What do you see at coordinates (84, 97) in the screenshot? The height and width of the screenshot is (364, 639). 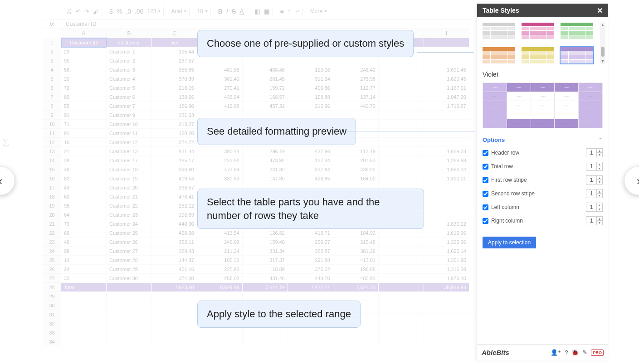 I see `cell: 80` at bounding box center [84, 97].